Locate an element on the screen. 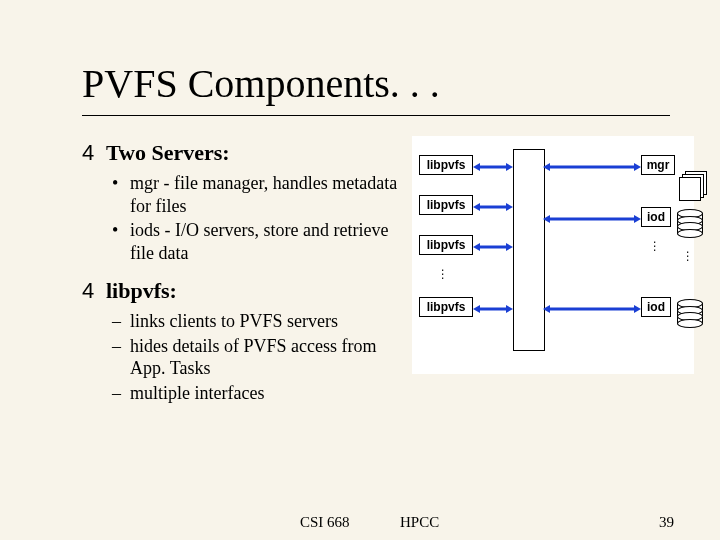 The height and width of the screenshot is (540, 720). list-item: iods - I/O servers, store and retrieve f… is located at coordinates (262, 242).